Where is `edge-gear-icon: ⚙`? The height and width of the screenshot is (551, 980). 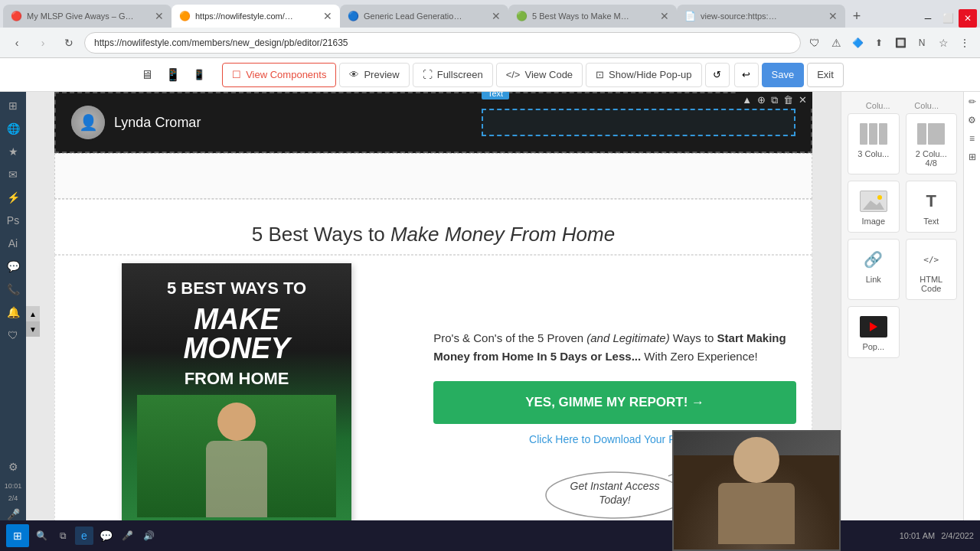
edge-gear-icon: ⚙ is located at coordinates (972, 120).